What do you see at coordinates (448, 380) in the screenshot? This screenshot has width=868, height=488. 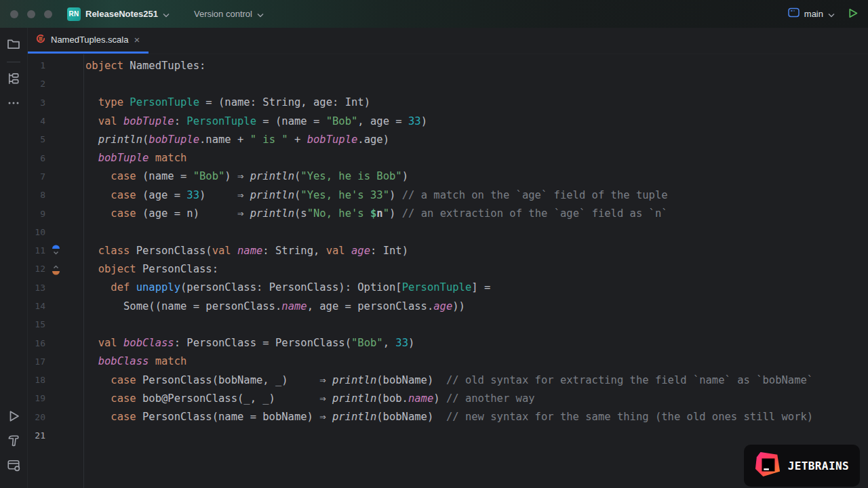 I see `code-line: 18 case PersonClass(bobName, _) ⇒ printl…` at bounding box center [448, 380].